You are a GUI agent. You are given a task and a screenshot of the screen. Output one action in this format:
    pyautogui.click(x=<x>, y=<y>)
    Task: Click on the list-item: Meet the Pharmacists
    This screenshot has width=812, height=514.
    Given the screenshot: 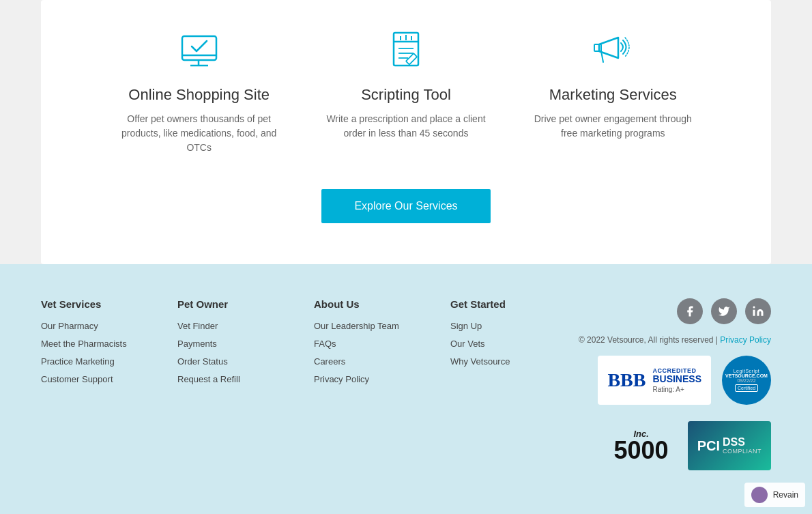 What is the action you would take?
    pyautogui.click(x=89, y=343)
    